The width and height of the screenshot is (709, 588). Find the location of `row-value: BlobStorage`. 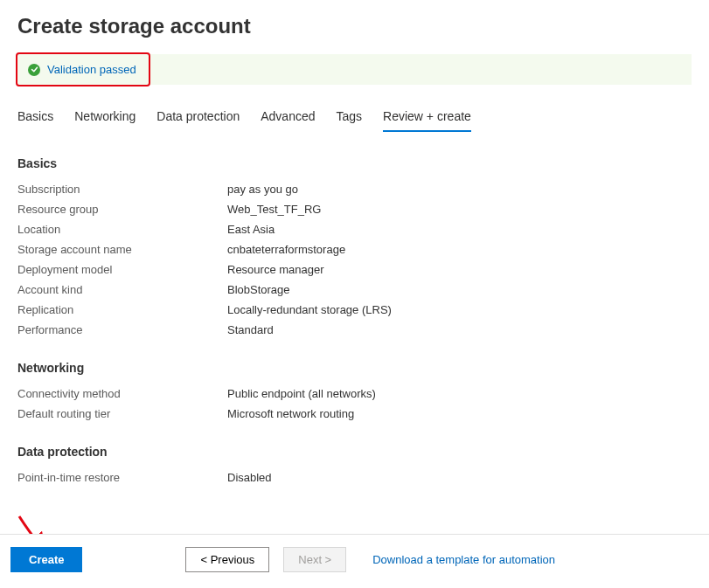

row-value: BlobStorage is located at coordinates (259, 290).